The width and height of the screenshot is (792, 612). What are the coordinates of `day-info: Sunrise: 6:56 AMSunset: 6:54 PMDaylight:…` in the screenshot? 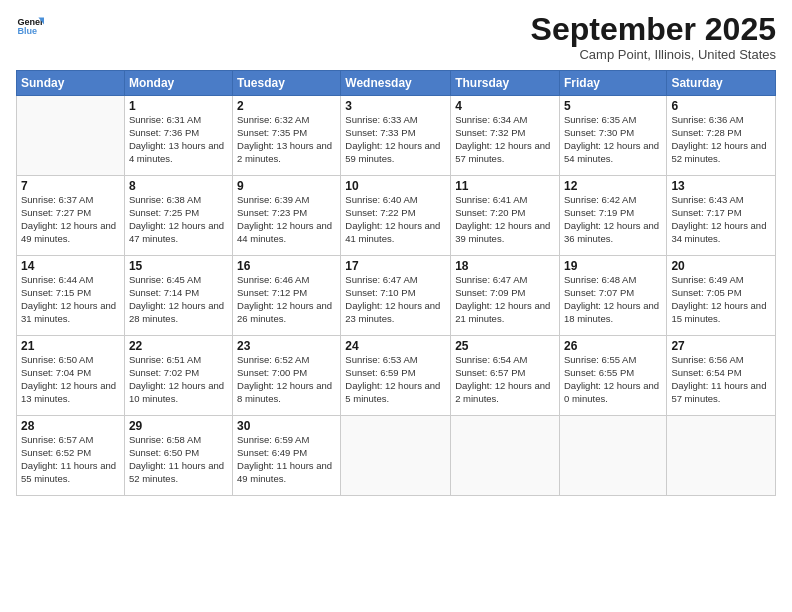 It's located at (721, 380).